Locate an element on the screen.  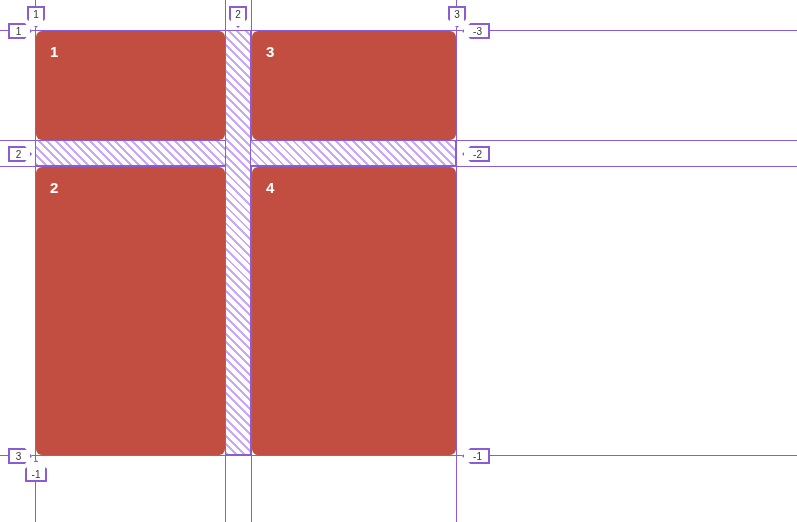
row-badge-right-neg3: -3 is located at coordinates (476, 31).